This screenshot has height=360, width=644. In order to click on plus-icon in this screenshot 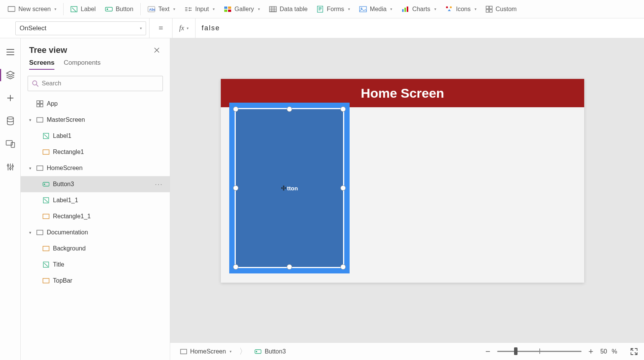, I will do `click(10, 98)`.